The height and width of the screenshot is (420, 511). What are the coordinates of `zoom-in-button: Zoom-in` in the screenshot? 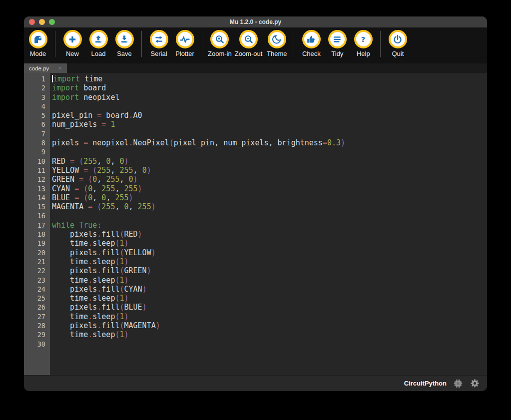 It's located at (220, 44).